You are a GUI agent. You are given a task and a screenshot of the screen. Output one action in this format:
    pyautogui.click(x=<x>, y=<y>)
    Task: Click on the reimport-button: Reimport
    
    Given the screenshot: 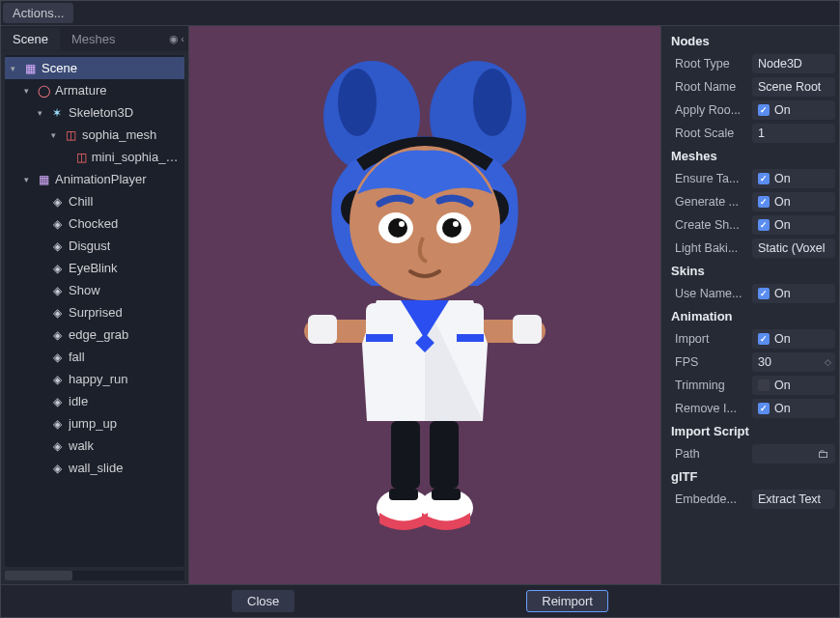 What is the action you would take?
    pyautogui.click(x=568, y=601)
    